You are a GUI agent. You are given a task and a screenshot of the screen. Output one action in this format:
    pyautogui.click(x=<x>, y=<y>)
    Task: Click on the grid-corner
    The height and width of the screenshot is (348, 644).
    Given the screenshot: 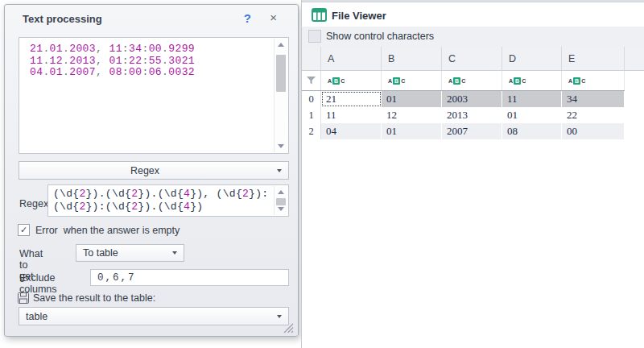 What is the action you would take?
    pyautogui.click(x=312, y=58)
    